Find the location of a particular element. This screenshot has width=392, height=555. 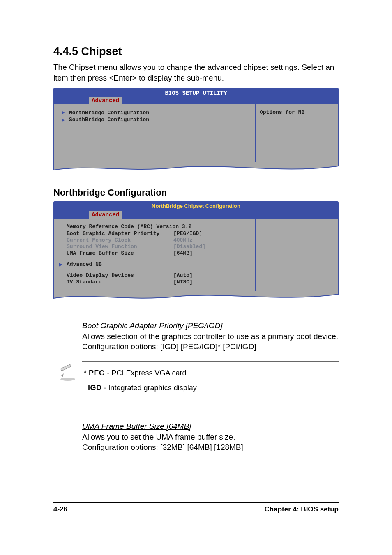

item-value: 400MHz is located at coordinates (183, 240).